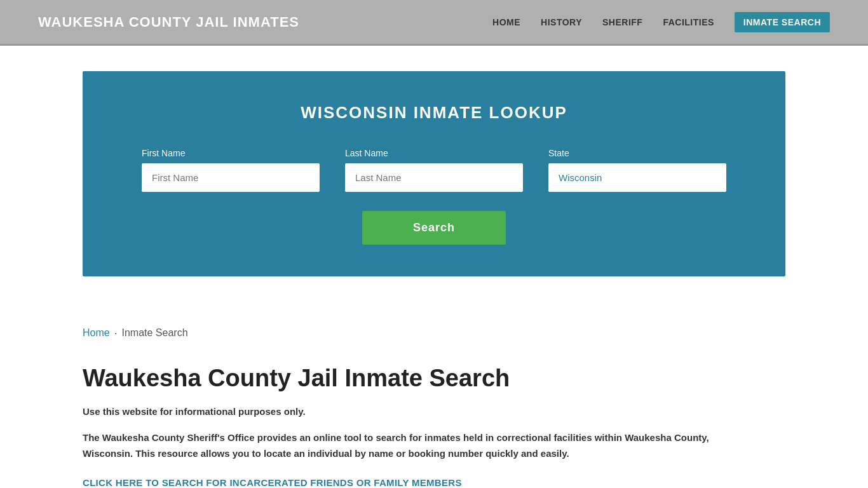 Image resolution: width=868 pixels, height=488 pixels. I want to click on last-name-label: Last Name, so click(434, 153).